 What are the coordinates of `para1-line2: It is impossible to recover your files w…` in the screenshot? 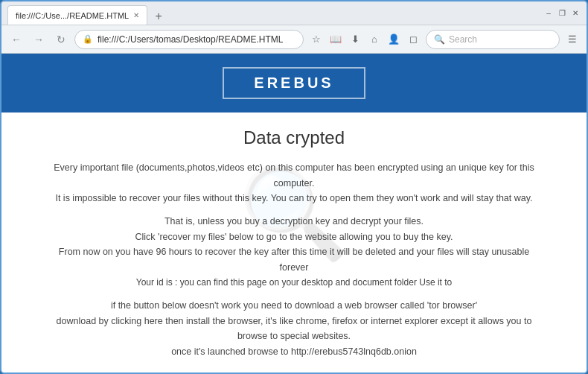 It's located at (293, 198).